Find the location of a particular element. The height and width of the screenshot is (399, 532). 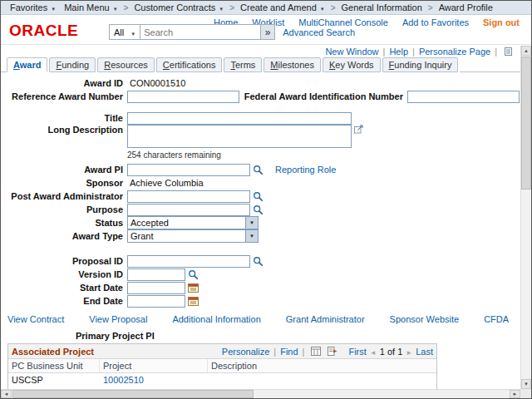

horizontal-scrollbar is located at coordinates (261, 394).